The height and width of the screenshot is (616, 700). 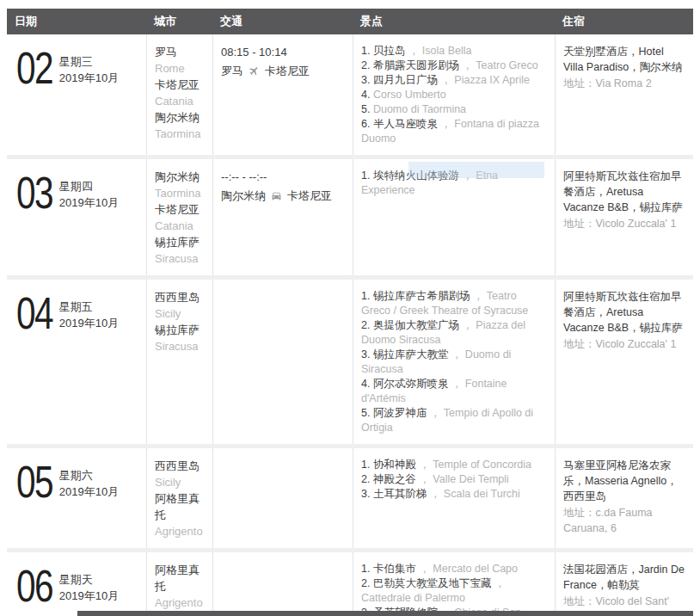 I want to click on attraction-item: 1. 埃特纳火山体验游 ， Etna Experience, so click(x=454, y=183).